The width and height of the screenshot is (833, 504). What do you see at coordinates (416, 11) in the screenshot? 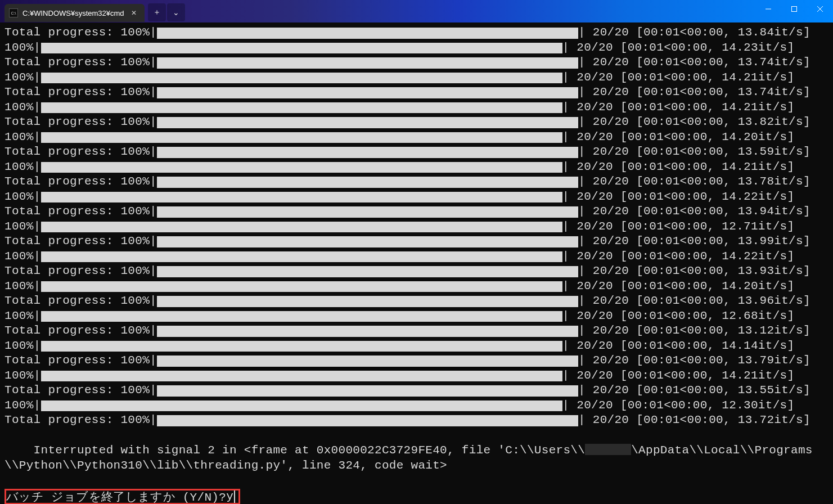
I see `window-titlebar: C:\ C:¥WINDOWS¥system32¥cmd ✕ ＋ ⌄` at bounding box center [416, 11].